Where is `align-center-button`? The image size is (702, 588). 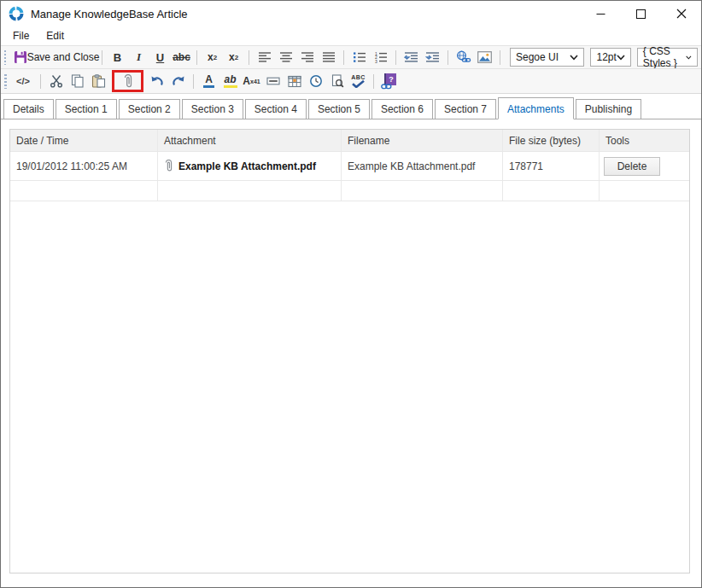 align-center-button is located at coordinates (285, 57).